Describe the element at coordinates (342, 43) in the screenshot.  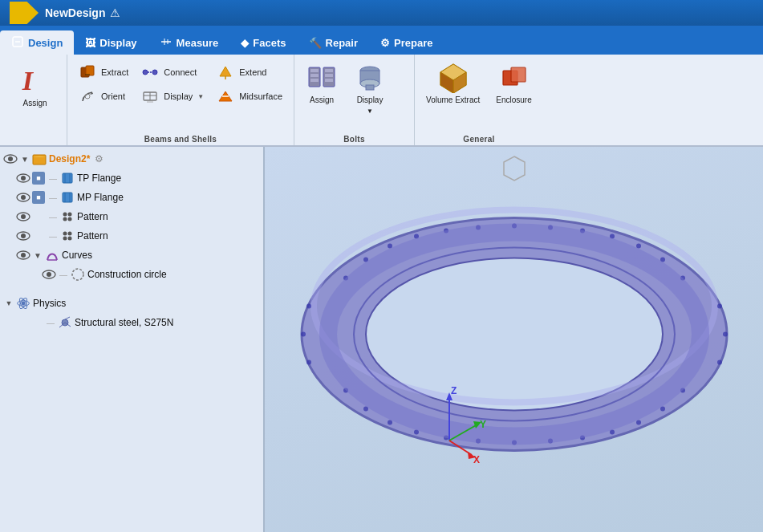
I see `tab-repair-label: Repair` at that location.